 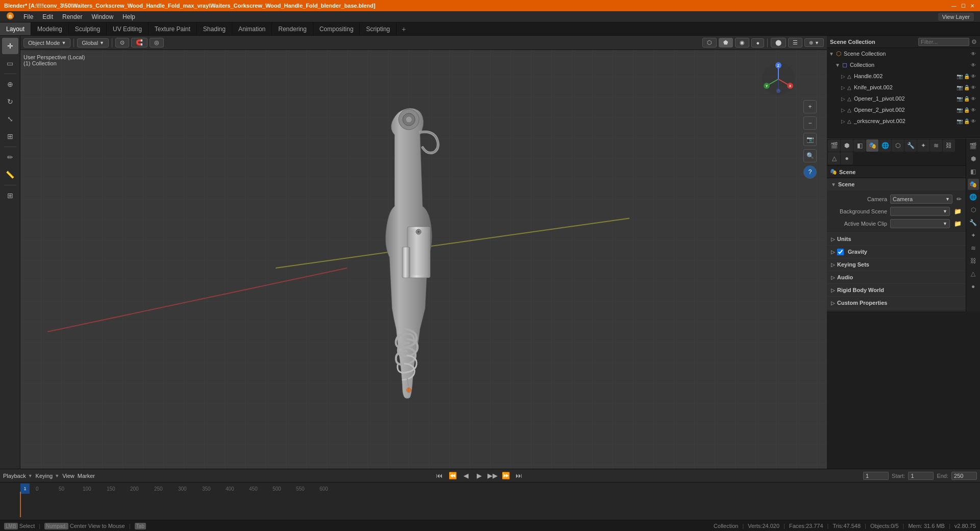 I want to click on tab-uv-editing: UV Editing, so click(x=128, y=29).